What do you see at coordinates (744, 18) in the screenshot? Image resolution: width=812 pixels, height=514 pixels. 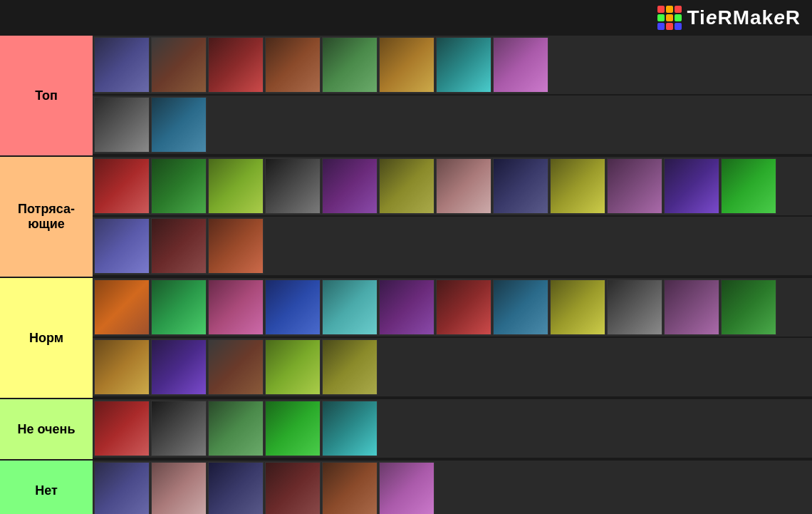 I see `logo-text: TieRMakeR` at bounding box center [744, 18].